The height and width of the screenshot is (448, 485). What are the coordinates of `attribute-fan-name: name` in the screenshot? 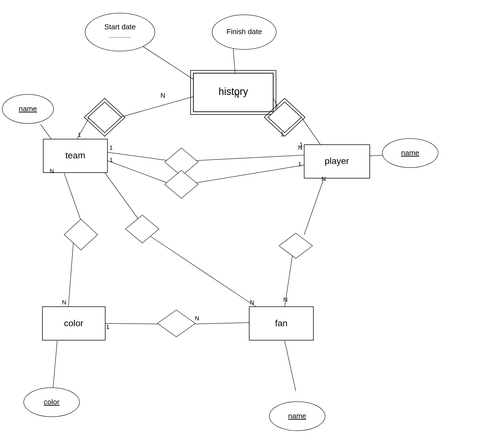 It's located at (297, 416).